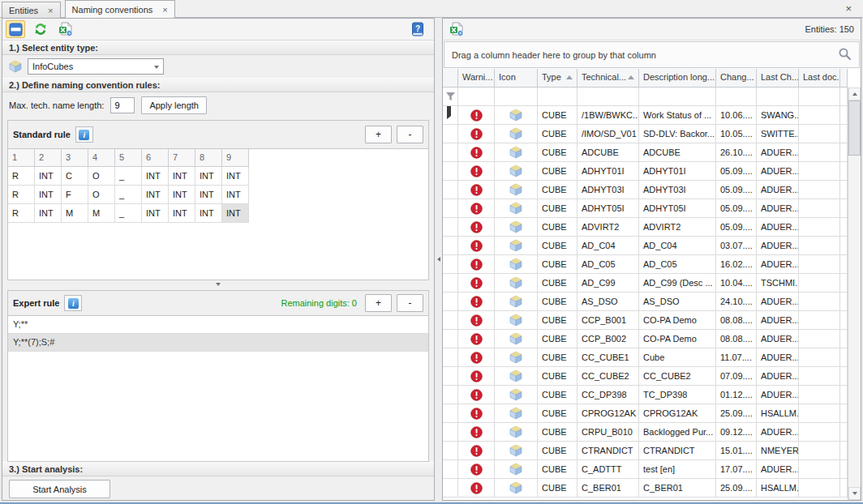 The height and width of the screenshot is (504, 863). What do you see at coordinates (516, 97) in the screenshot?
I see `filter-cell-icon` at bounding box center [516, 97].